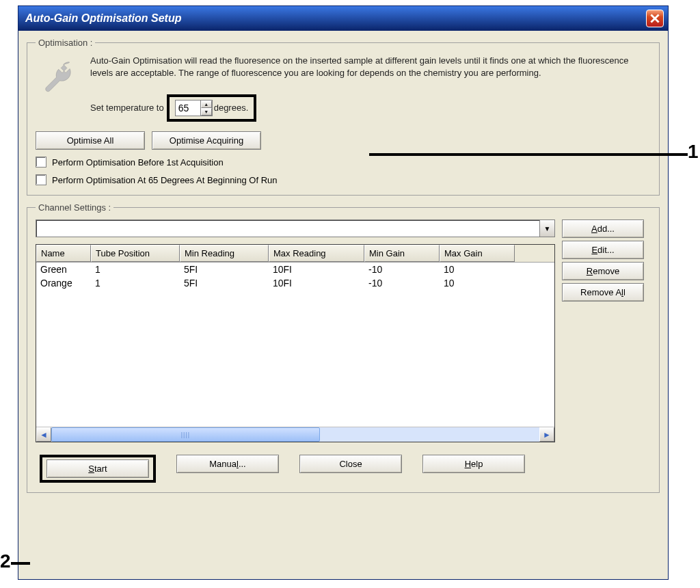 This screenshot has height=588, width=700. I want to click on close-window-button, so click(655, 18).